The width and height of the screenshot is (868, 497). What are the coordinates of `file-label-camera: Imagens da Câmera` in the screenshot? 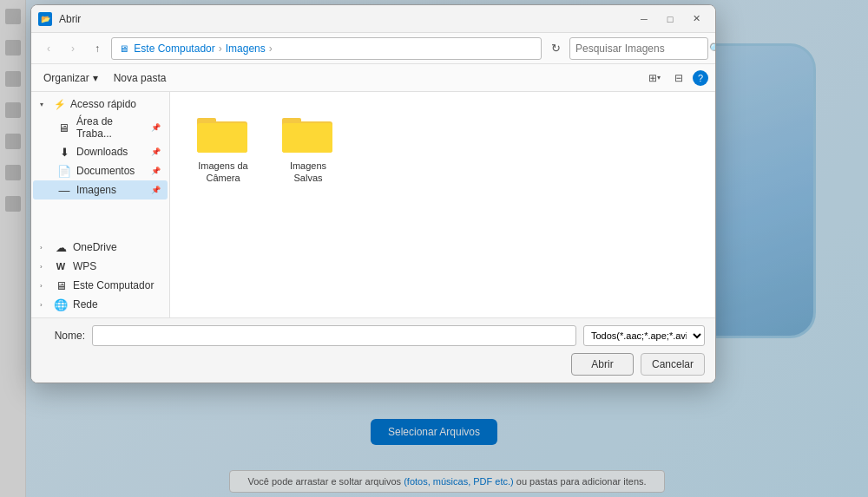 It's located at (223, 172).